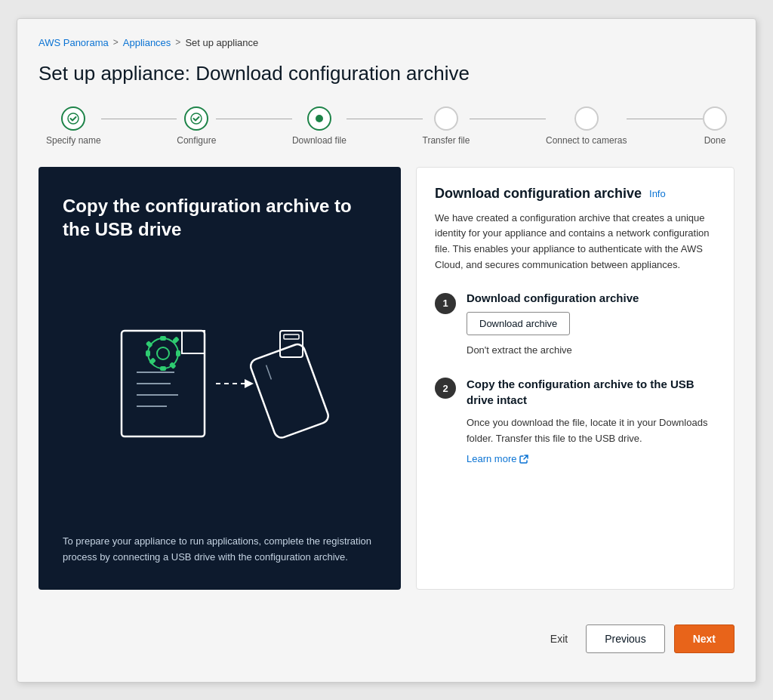  Describe the element at coordinates (220, 217) in the screenshot. I see `left-panel-heading: Copy the configuration archive to the US…` at that location.